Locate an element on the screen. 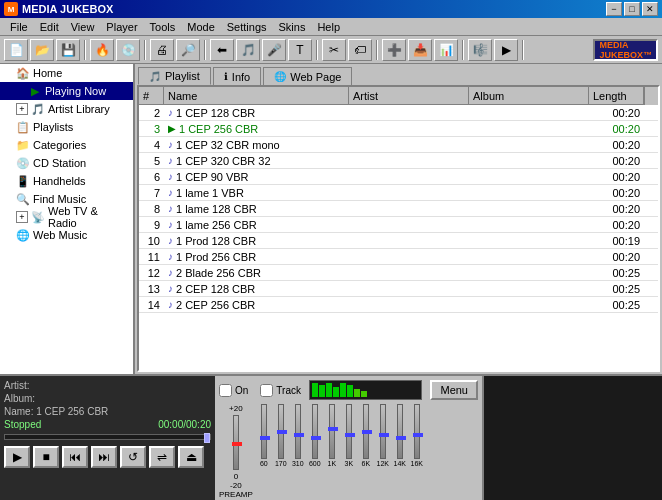  table-row: 12 ♪ 2 Blade 256 CBR 00:25 is located at coordinates (398, 273).